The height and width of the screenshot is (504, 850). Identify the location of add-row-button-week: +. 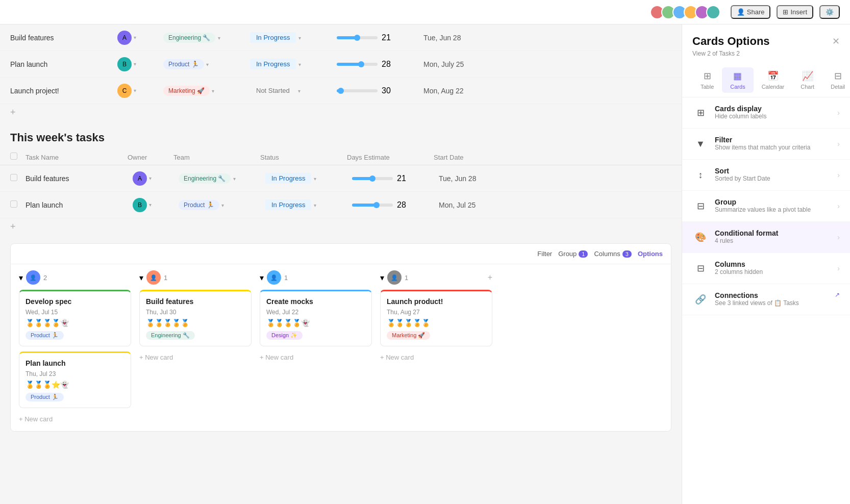
(341, 226).